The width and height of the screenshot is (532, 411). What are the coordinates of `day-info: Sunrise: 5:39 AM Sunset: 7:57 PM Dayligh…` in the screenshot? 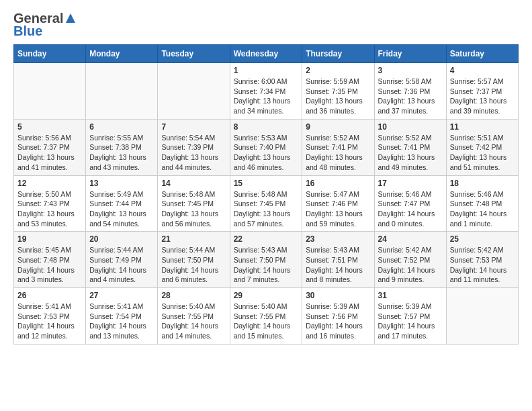 It's located at (410, 321).